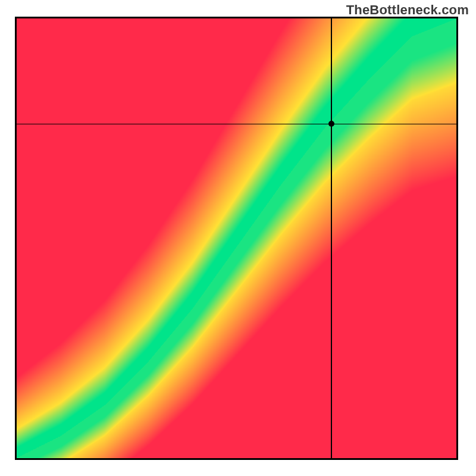 The image size is (476, 476). What do you see at coordinates (331, 238) in the screenshot?
I see `crosshair-vertical` at bounding box center [331, 238].